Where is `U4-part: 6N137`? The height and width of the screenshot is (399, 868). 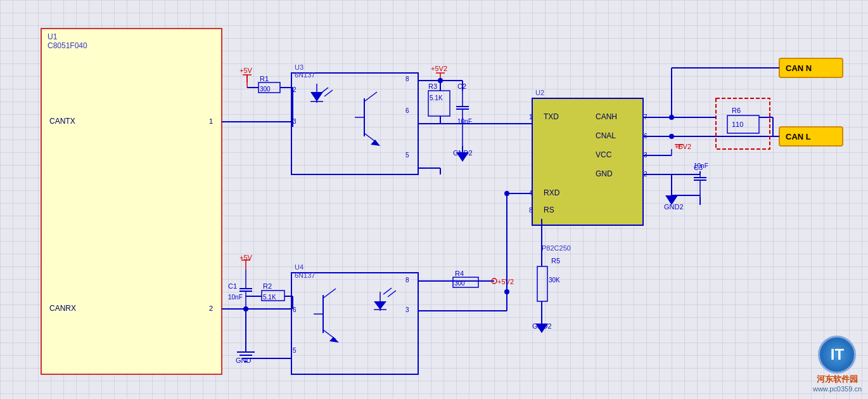 U4-part: 6N137 is located at coordinates (305, 275).